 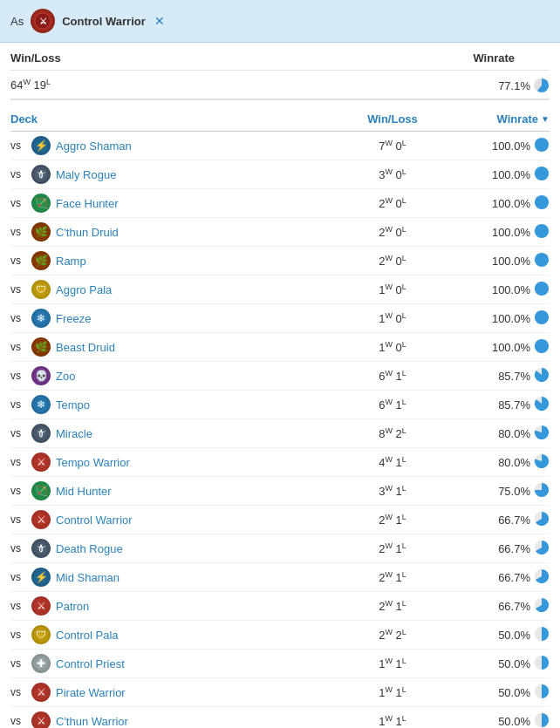 I want to click on row-losses-20: 1, so click(x=400, y=722).